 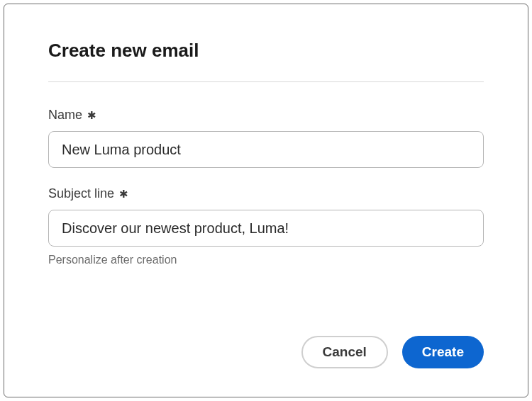 What do you see at coordinates (266, 82) in the screenshot?
I see `divider` at bounding box center [266, 82].